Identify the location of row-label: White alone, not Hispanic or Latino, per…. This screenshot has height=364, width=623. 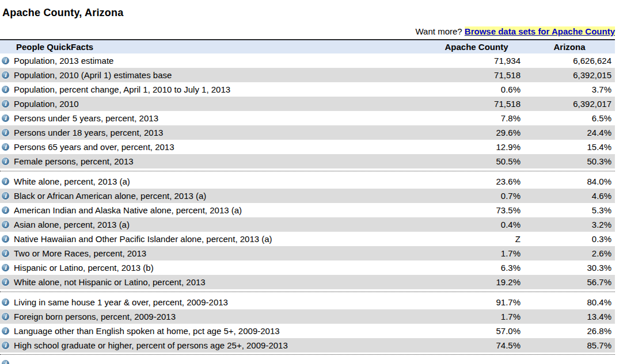
(221, 282).